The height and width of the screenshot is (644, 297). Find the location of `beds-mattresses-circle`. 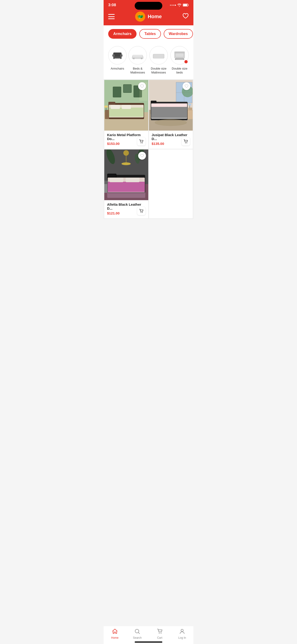

beds-mattresses-circle is located at coordinates (138, 55).